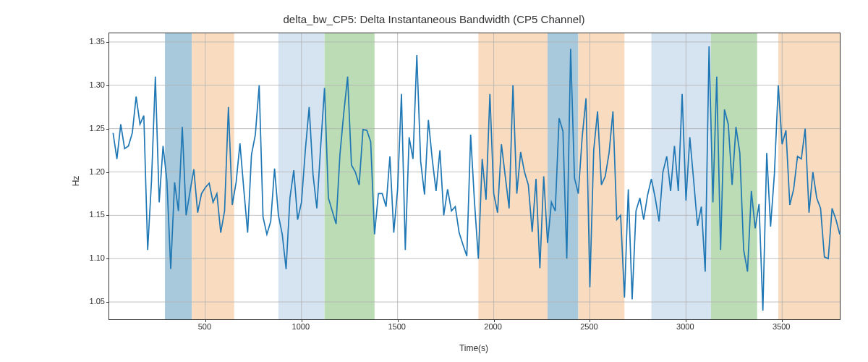  What do you see at coordinates (685, 327) in the screenshot?
I see `x-tick-label: 3000` at bounding box center [685, 327].